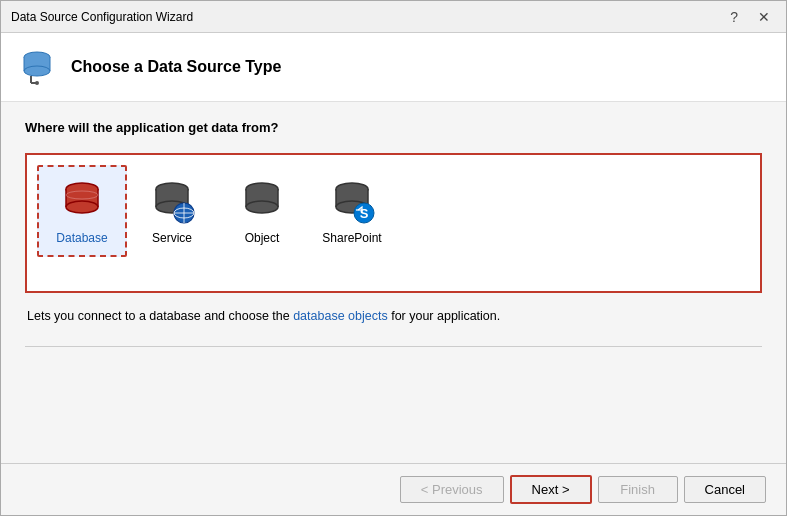  What do you see at coordinates (734, 17) in the screenshot?
I see `help-button: ?` at bounding box center [734, 17].